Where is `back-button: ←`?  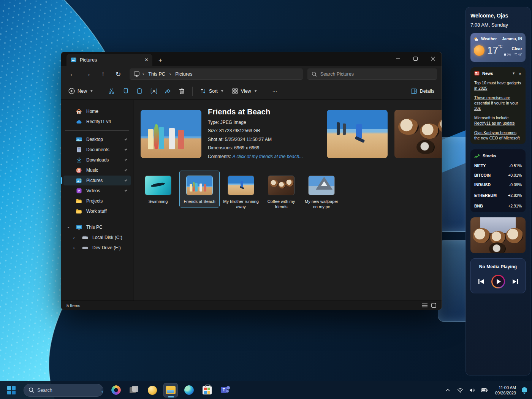 back-button: ← is located at coordinates (73, 74).